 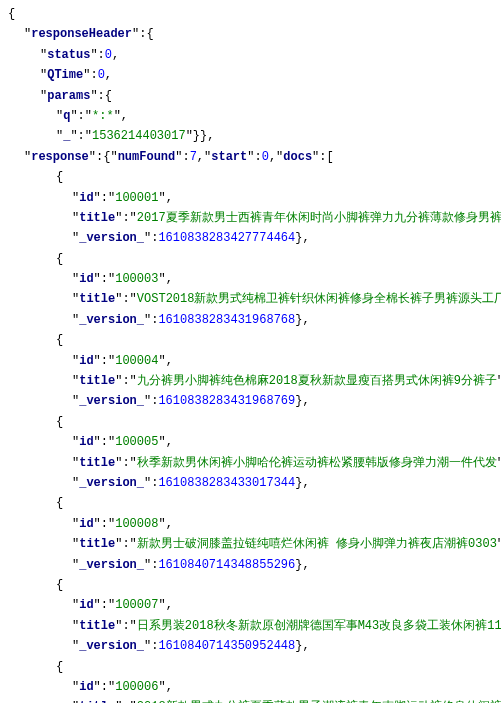 I want to click on json-punc: ":[, so click(x=323, y=157).